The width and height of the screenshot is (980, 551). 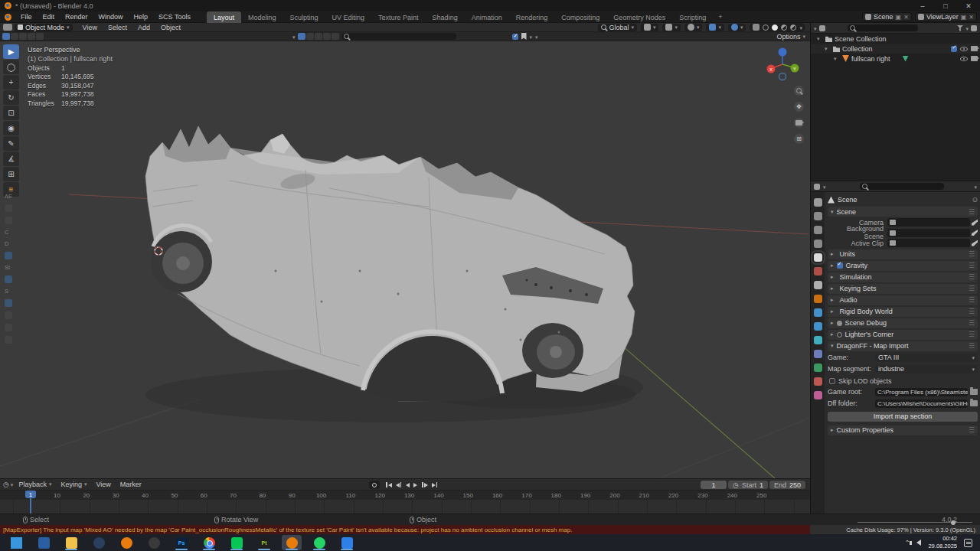 What do you see at coordinates (415, 485) in the screenshot?
I see `play-button` at bounding box center [415, 485].